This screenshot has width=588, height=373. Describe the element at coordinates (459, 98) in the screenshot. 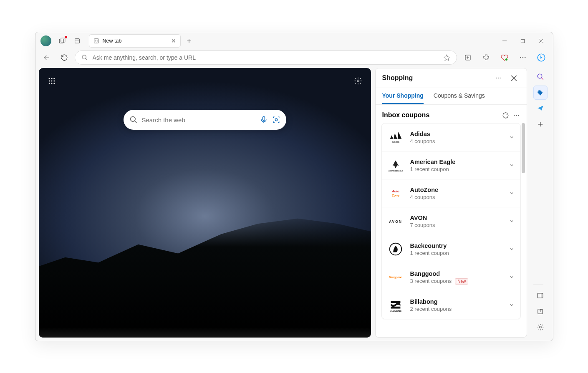

I see `tab-coupons-savings: Coupons & Savings` at that location.